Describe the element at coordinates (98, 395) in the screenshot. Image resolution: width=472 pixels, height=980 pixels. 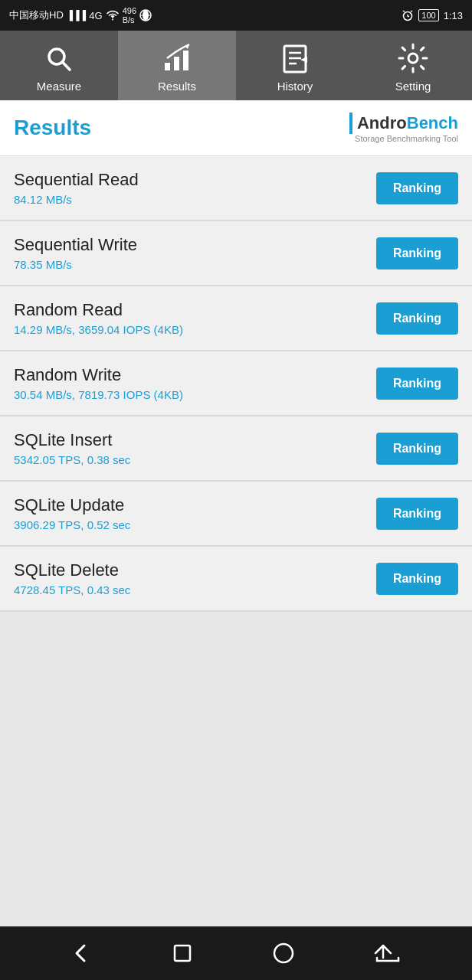
I see `result-value: 30.54 MB/s, 7819.73 IOPS (4KB)` at that location.